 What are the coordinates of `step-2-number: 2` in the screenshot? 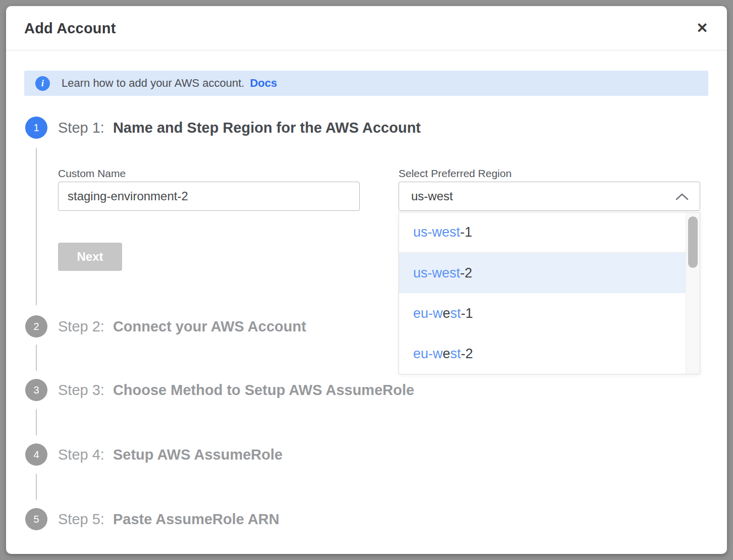 It's located at (36, 327).